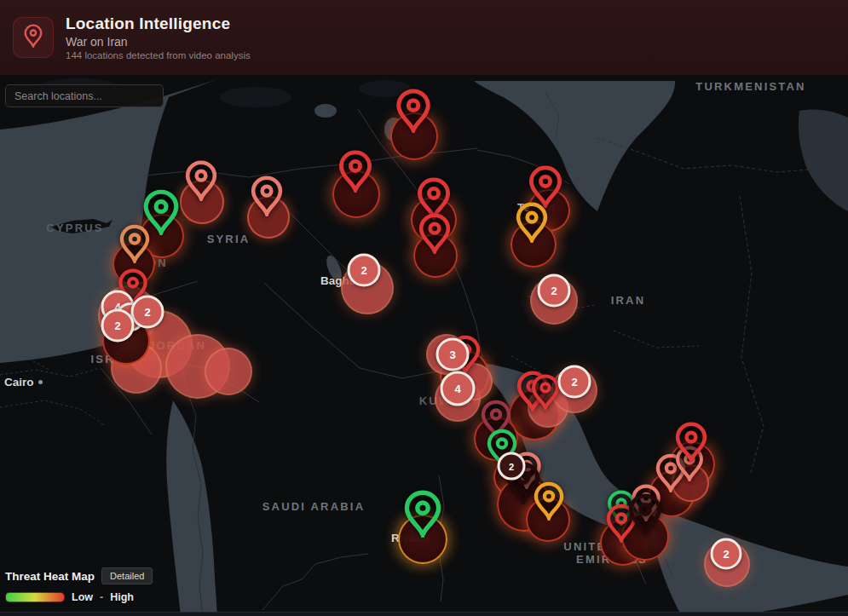  What do you see at coordinates (314, 506) in the screenshot?
I see `country-label: SAUDI ARABIA` at bounding box center [314, 506].